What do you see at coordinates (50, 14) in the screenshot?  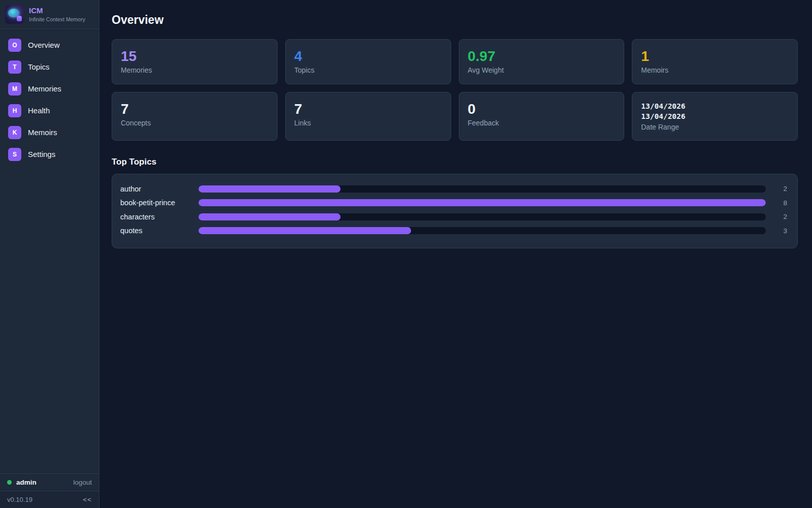 I see `app-header: ICM Infinite Context Memory` at bounding box center [50, 14].